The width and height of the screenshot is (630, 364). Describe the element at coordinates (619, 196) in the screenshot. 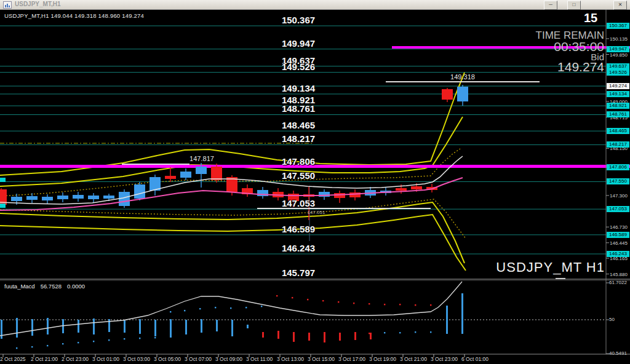

I see `price-scale-tick: 147.300` at that location.